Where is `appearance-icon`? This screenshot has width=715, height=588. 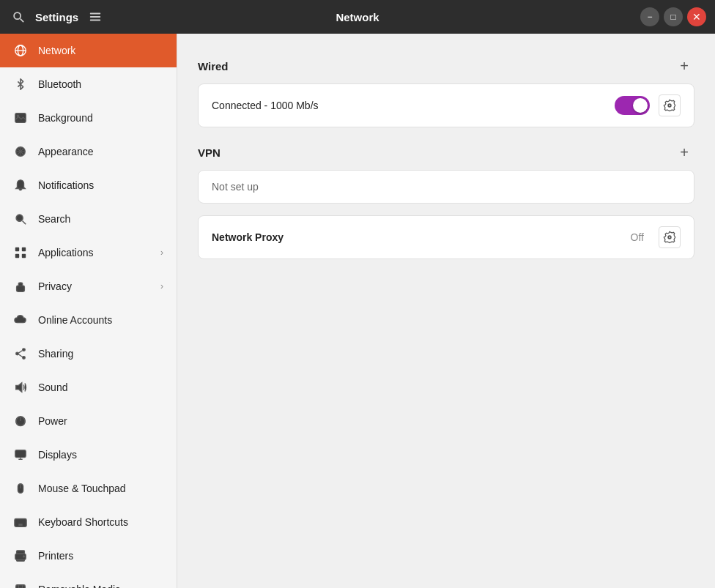
appearance-icon is located at coordinates (21, 152).